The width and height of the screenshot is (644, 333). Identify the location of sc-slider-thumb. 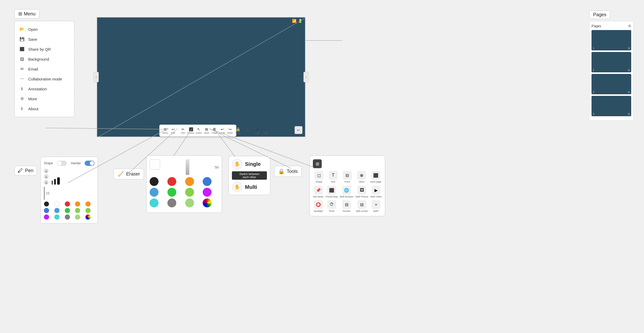
(188, 167).